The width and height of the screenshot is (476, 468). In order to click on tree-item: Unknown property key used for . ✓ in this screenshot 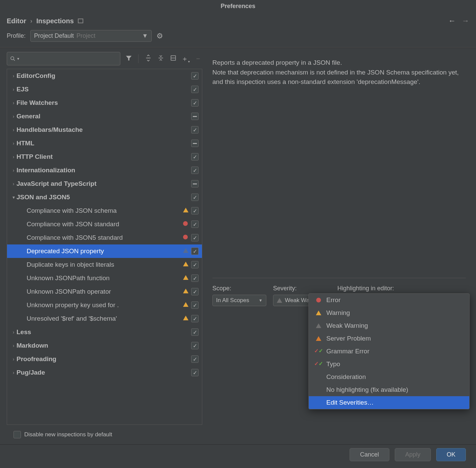, I will do `click(105, 305)`.